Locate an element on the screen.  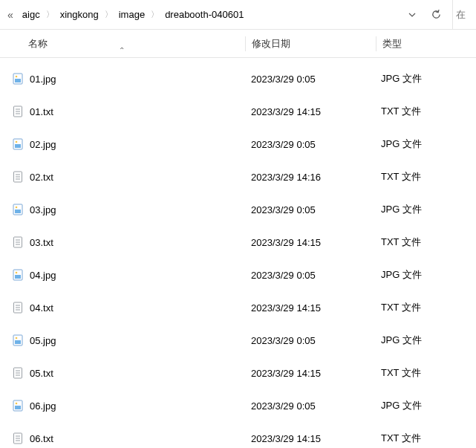
file-name-label: 04.txt is located at coordinates (42, 308).